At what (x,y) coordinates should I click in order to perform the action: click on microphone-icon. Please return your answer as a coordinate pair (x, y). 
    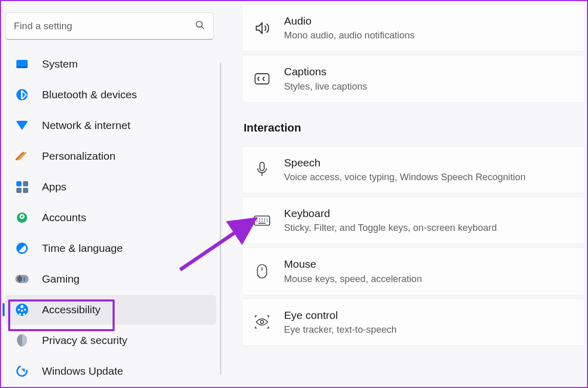
    Looking at the image, I should click on (262, 169).